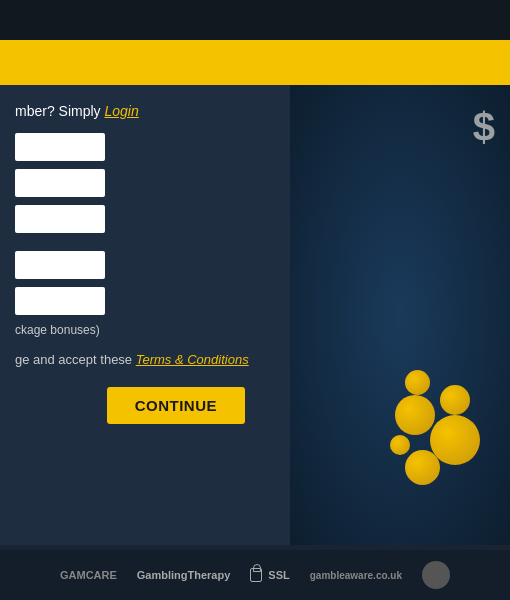 This screenshot has height=600, width=510. I want to click on bonus-text: ckage bonuses), so click(160, 330).